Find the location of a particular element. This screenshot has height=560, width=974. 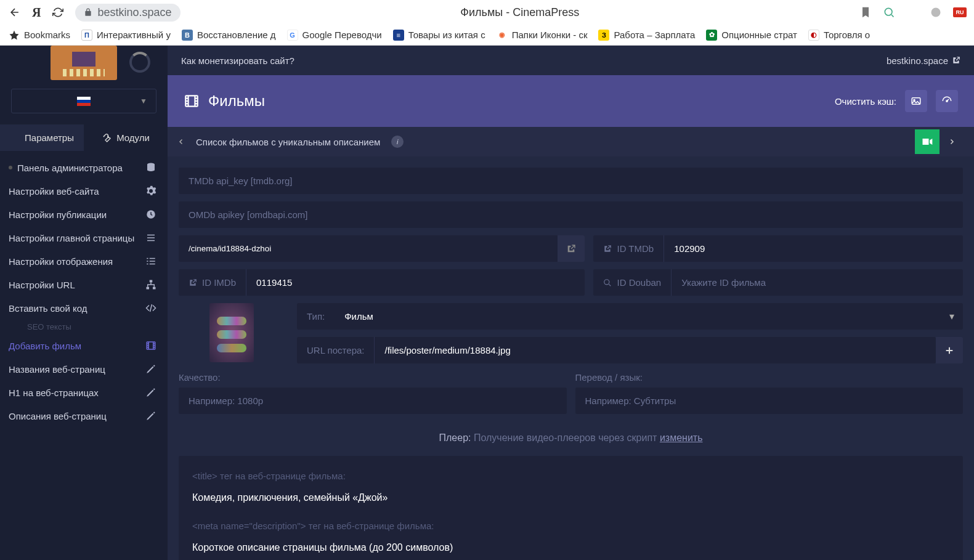

topbar: Как монетизировать сайт? bestkino.space is located at coordinates (570, 60).